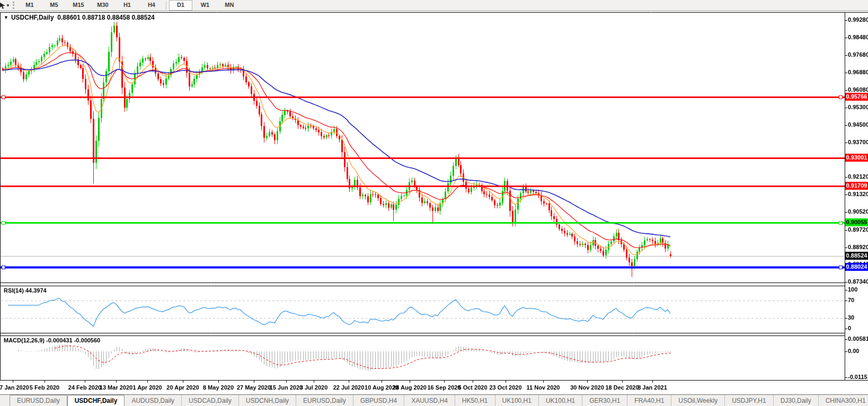  I want to click on date-axis-label: 27 May 2020, so click(254, 387).